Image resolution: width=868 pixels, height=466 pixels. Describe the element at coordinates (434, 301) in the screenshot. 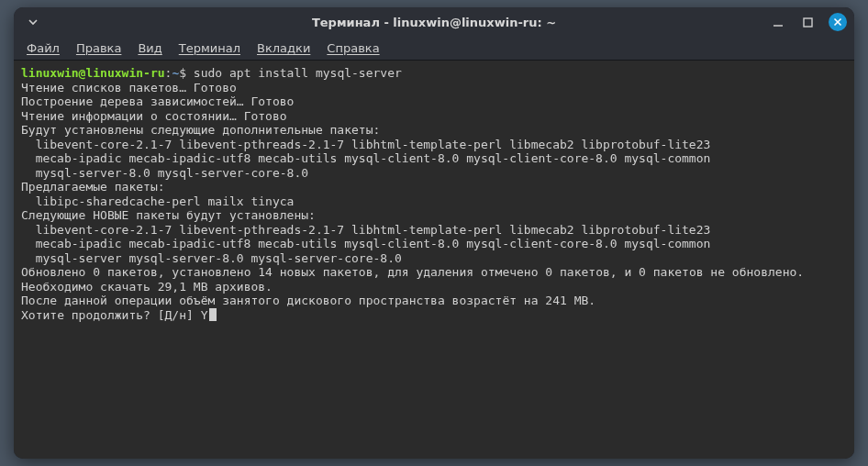

I see `output-line: После данной операции объём занятого дис…` at that location.